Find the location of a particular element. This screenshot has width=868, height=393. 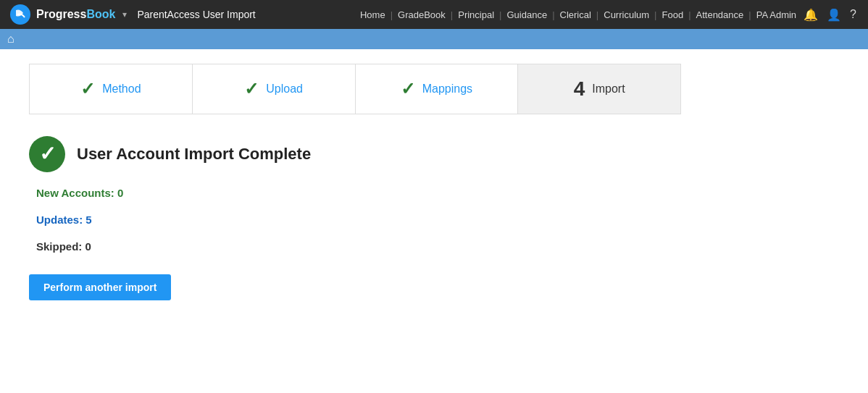

top-navigation: ProgressBook ▾ ParentAccess User Import … is located at coordinates (434, 14).